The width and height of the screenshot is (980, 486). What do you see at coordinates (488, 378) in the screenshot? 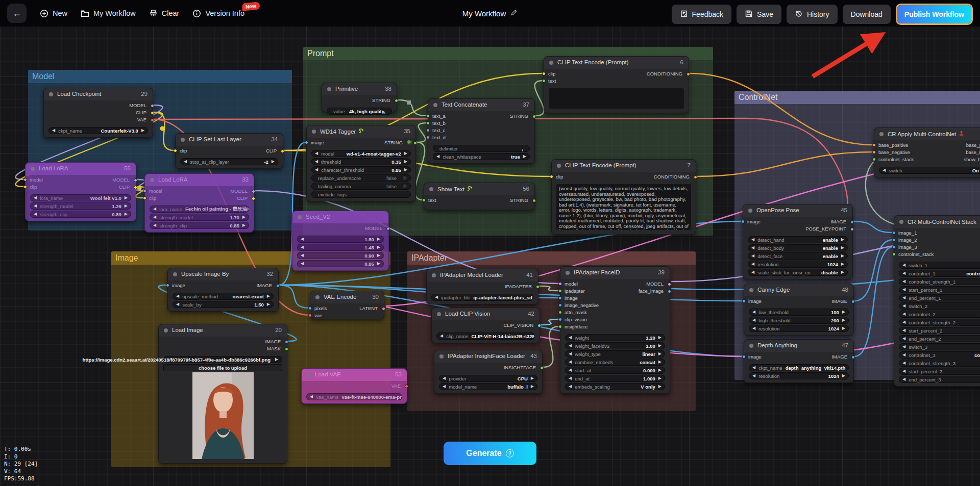
I see `widget-provider: ◀providerCPU▶` at bounding box center [488, 378].